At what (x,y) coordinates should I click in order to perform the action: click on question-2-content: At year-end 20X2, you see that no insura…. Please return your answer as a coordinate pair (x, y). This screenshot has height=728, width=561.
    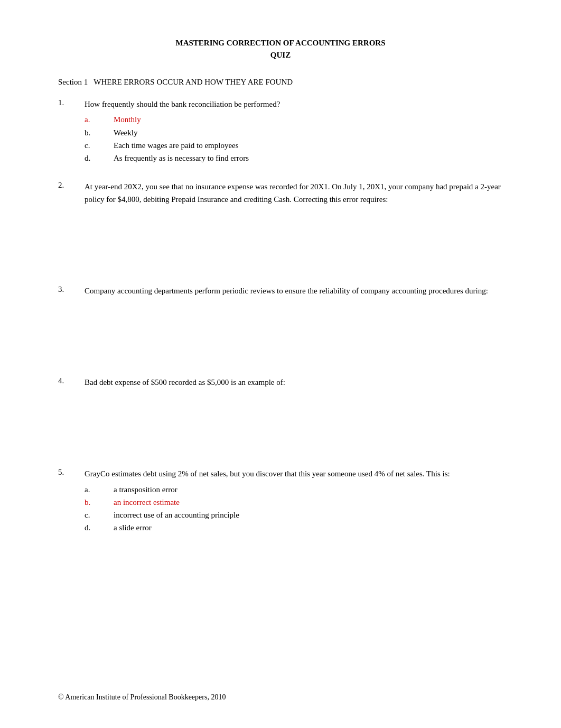
    Looking at the image, I should click on (294, 225).